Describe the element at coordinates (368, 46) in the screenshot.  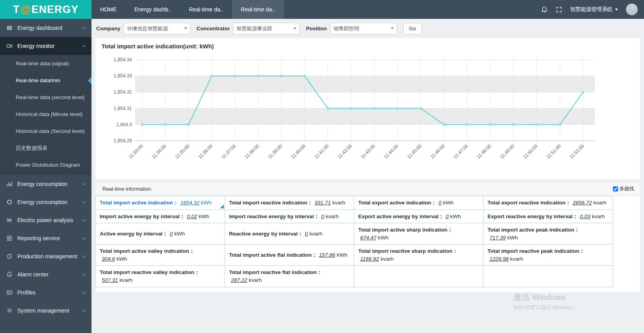
I see `chart-title: Total import active indication(unit: kWh…` at that location.